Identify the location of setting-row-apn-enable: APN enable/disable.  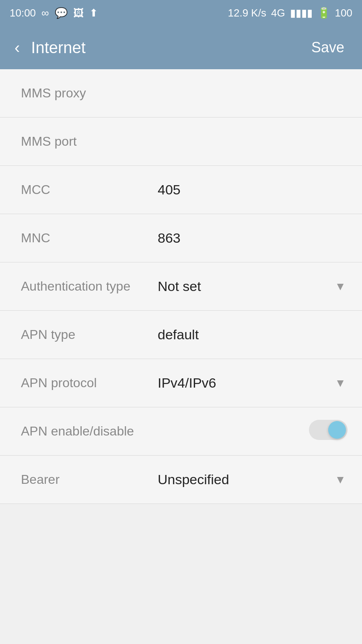
(181, 431).